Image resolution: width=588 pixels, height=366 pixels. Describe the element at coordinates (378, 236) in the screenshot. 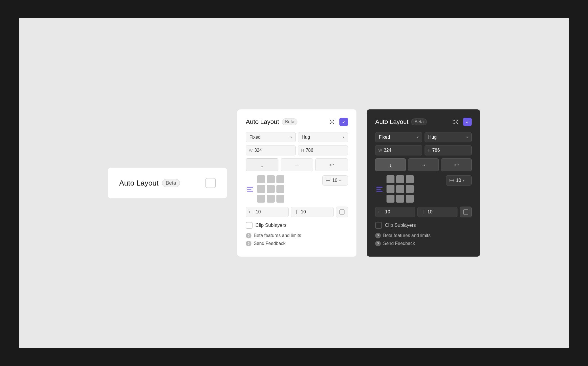

I see `card3-question-mark: ?` at that location.